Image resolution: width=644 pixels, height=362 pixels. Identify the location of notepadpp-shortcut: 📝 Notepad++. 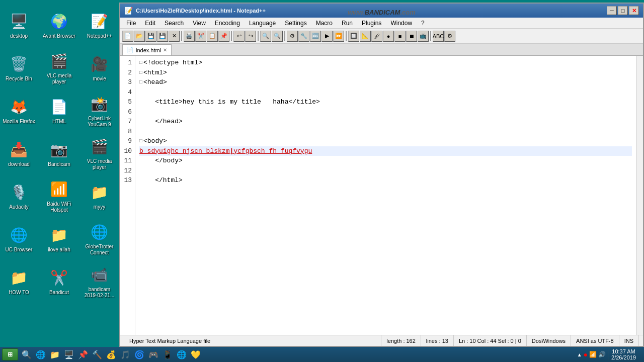
(100, 25).